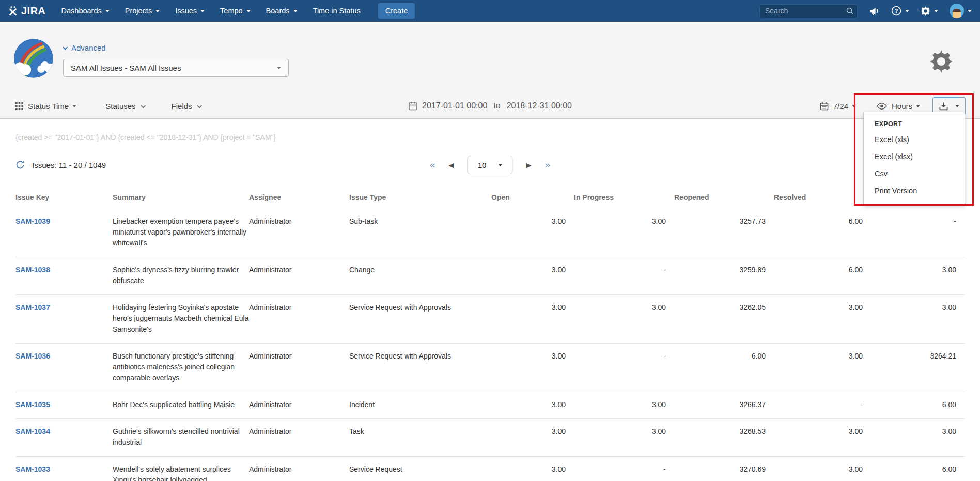 This screenshot has height=481, width=980. I want to click on issue-summary-cell: Sophie's dryness's fizzy blurring trawle…, so click(181, 276).